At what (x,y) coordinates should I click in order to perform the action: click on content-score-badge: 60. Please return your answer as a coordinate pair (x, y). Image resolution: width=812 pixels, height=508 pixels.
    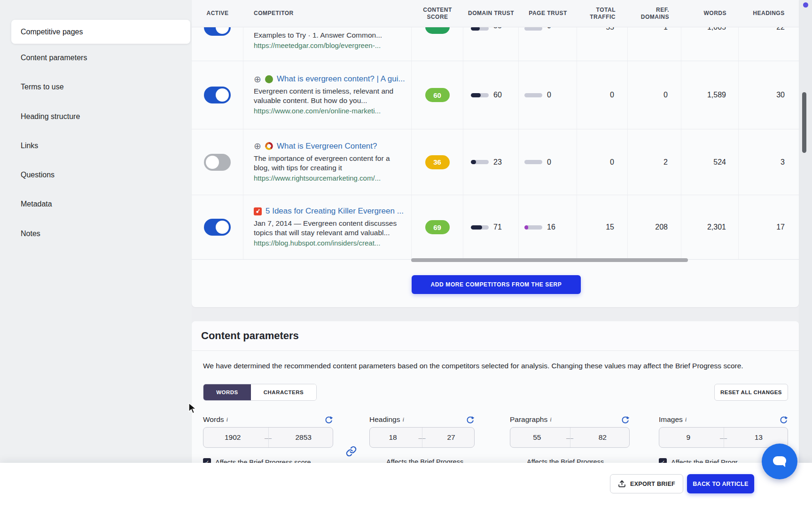
    Looking at the image, I should click on (437, 95).